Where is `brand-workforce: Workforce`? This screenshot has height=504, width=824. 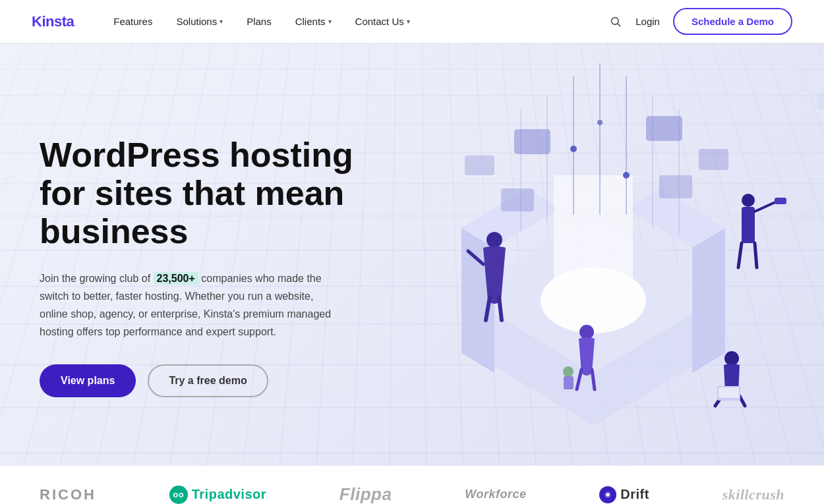 brand-workforce: Workforce is located at coordinates (496, 494).